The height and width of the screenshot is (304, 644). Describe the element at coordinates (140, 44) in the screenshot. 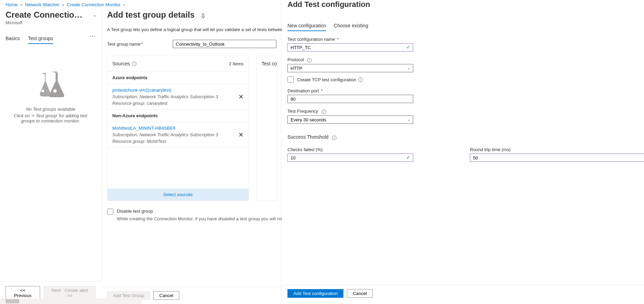

I see `test-group-name-label: Test group name*` at that location.